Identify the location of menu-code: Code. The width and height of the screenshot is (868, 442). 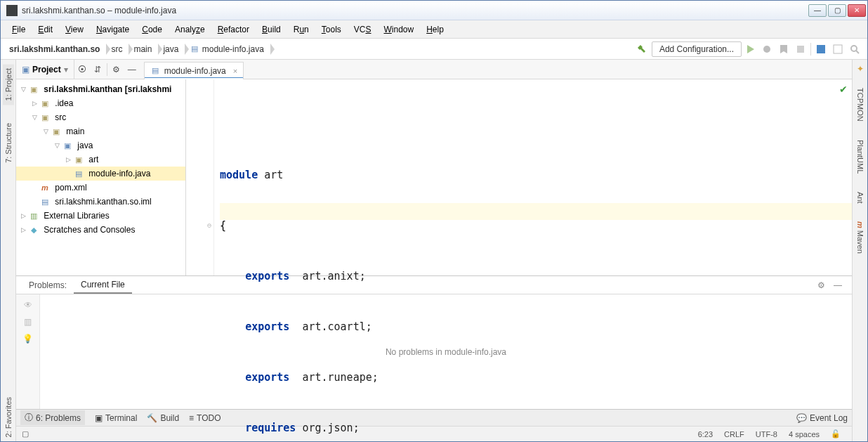
(152, 30).